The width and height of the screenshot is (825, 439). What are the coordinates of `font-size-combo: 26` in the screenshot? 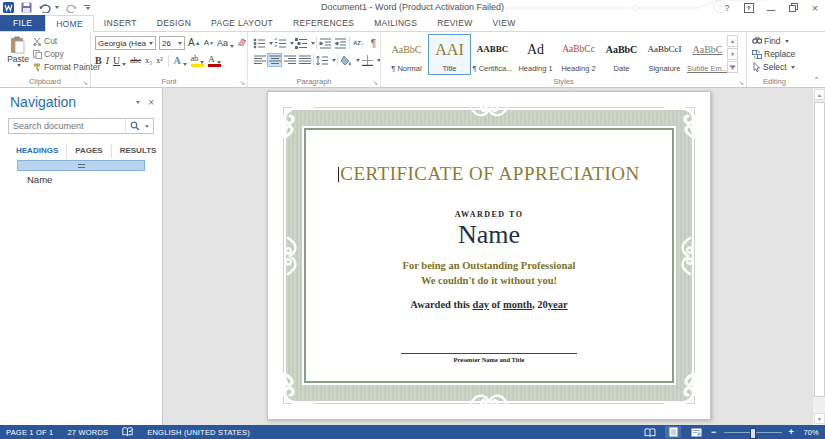 It's located at (172, 43).